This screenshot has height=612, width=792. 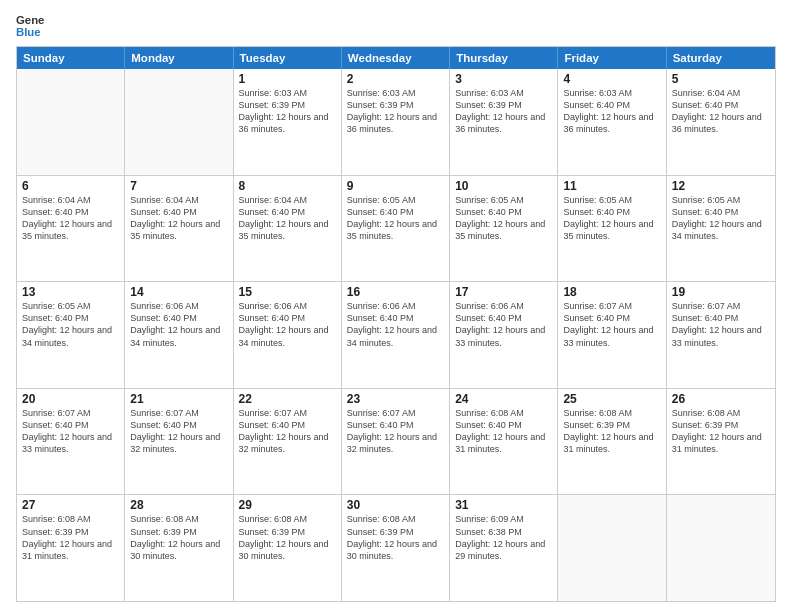 What do you see at coordinates (178, 399) in the screenshot?
I see `day-number: 21` at bounding box center [178, 399].